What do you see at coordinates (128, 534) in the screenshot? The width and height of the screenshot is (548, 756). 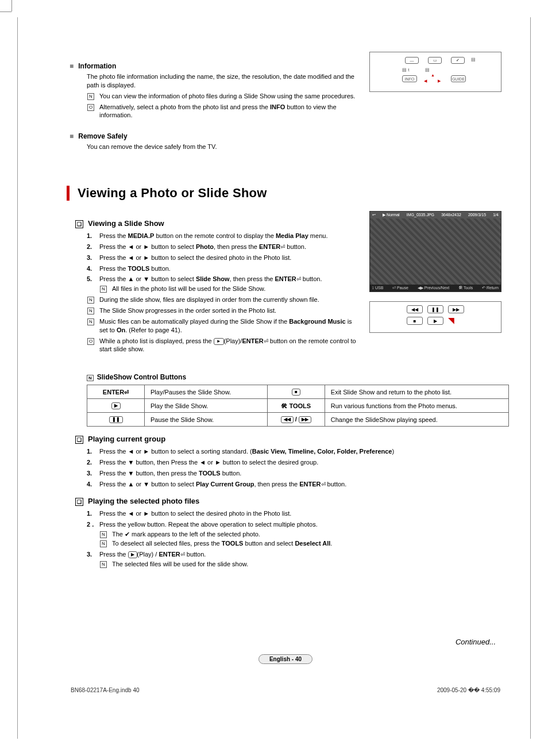 I see `check-icon: ✔` at bounding box center [128, 534].